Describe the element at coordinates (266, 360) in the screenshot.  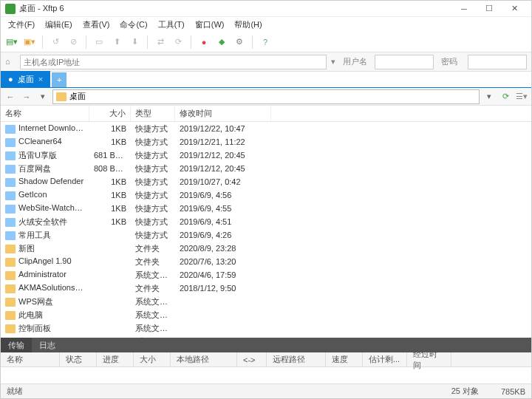
I see `transfer-header: 名称 状态 进度 大小 本地路径 <-> 远程路径 速度 估计剩... 经过时间` at that location.